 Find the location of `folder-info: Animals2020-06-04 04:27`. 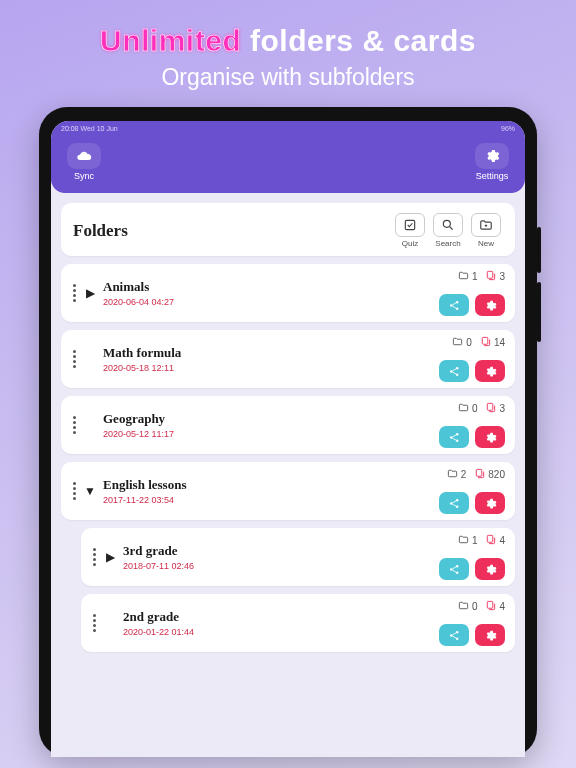

folder-info: Animals2020-06-04 04:27 is located at coordinates (136, 293).